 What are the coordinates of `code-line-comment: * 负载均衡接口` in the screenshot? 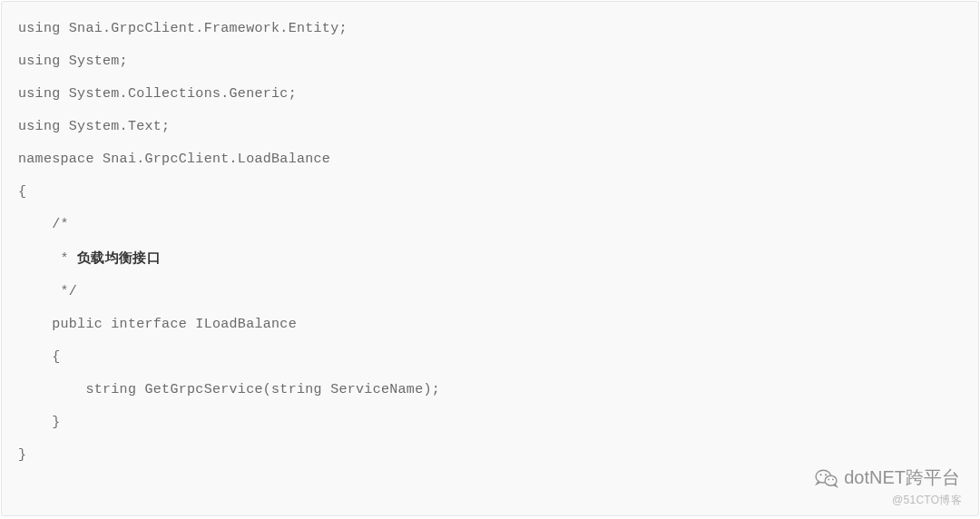 It's located at (490, 259).